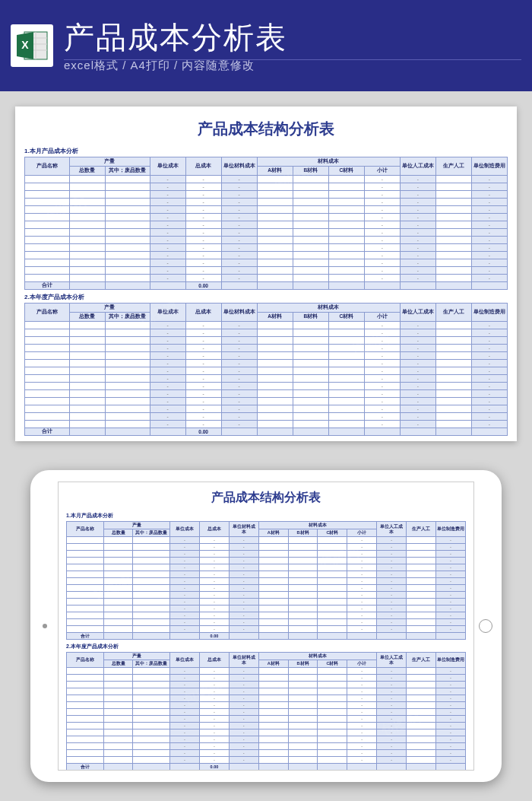 The image size is (532, 801). Describe the element at coordinates (293, 59) in the screenshot. I see `header-divider` at that location.